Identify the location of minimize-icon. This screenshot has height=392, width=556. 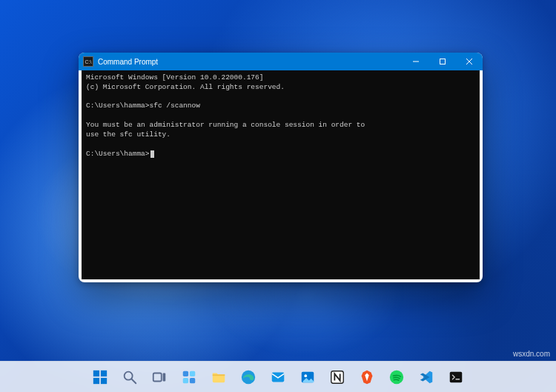
(416, 62).